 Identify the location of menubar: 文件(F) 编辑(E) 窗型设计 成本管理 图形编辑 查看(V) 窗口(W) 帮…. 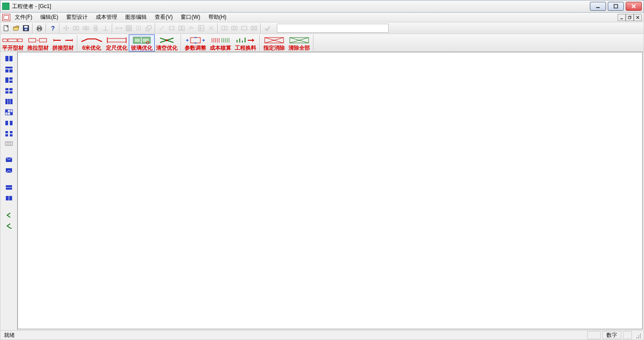
(322, 17).